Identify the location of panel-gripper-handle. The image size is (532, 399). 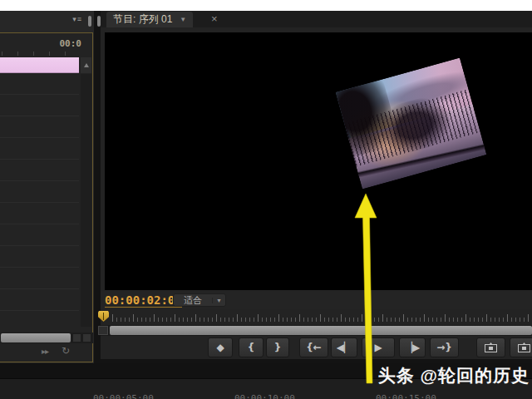
(90, 22).